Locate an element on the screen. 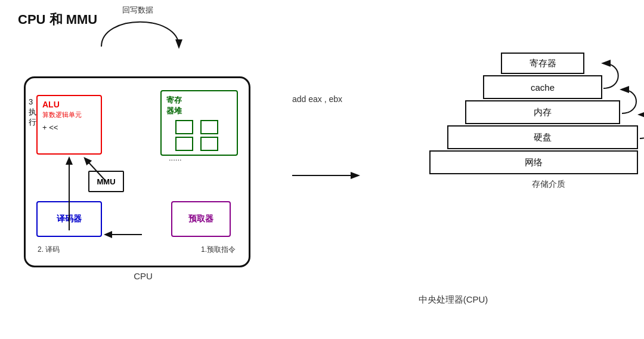  prefetch-title: 预取器 is located at coordinates (201, 219).